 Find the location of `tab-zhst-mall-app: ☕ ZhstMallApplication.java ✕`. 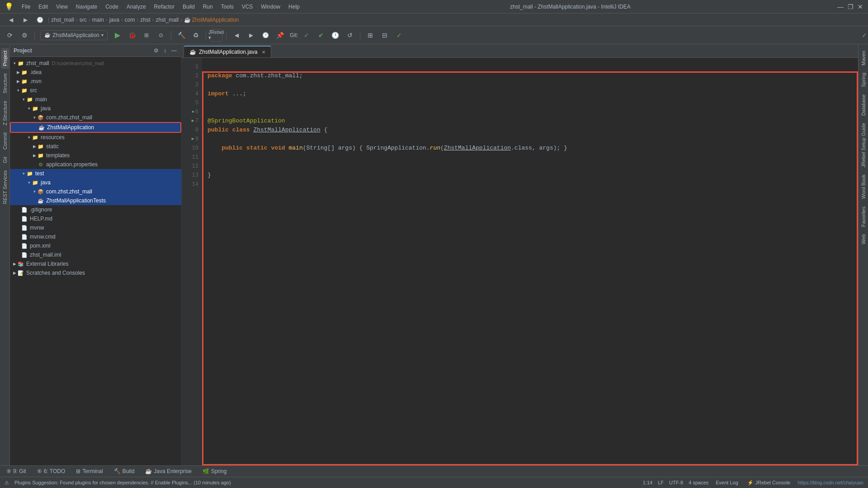

tab-zhst-mall-app: ☕ ZhstMallApplication.java ✕ is located at coordinates (227, 52).